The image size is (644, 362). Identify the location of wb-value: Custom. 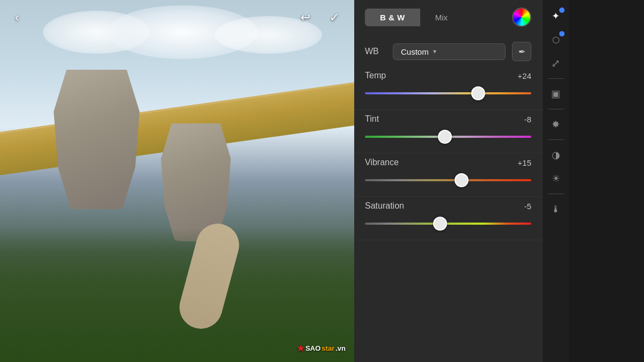
(415, 51).